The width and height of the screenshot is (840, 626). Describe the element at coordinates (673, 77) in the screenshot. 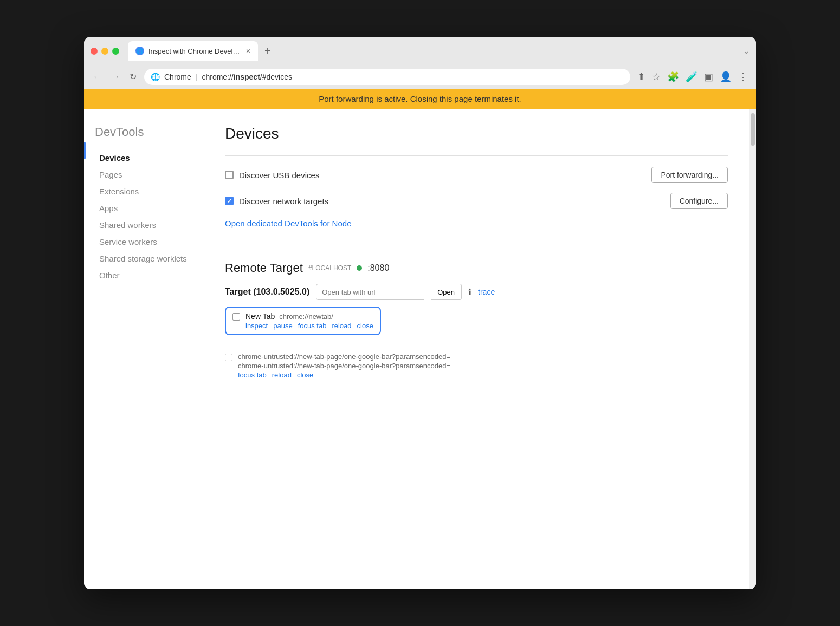

I see `extensions-icon: 🧩` at that location.